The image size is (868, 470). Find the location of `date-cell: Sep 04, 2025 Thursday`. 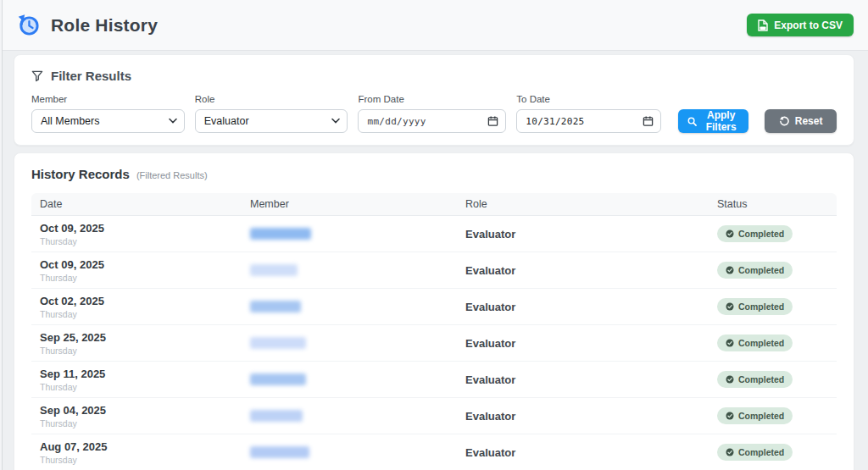

date-cell: Sep 04, 2025 Thursday is located at coordinates (136, 417).